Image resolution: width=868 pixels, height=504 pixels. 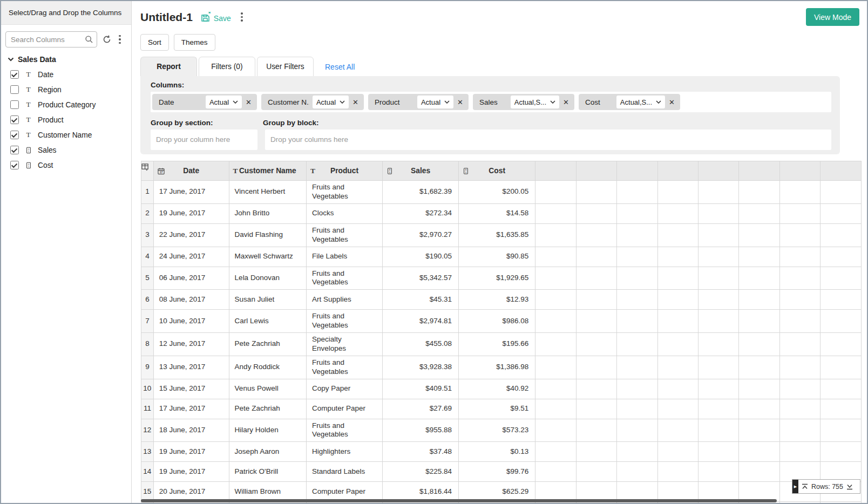 What do you see at coordinates (66, 120) in the screenshot?
I see `sidebar-field-product: TProduct` at bounding box center [66, 120].